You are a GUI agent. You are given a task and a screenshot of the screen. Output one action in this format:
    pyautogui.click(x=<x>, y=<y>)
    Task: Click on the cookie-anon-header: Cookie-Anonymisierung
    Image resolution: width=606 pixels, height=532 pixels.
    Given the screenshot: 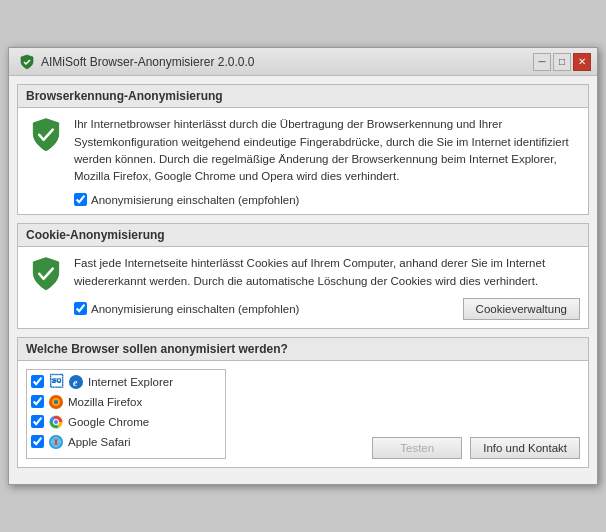 What is the action you would take?
    pyautogui.click(x=303, y=236)
    